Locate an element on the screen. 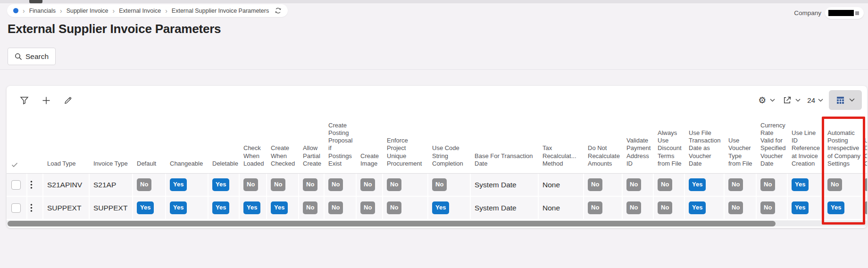  column-header-tax_recalculation_method: Tax Recalculat... Method is located at coordinates (561, 159).